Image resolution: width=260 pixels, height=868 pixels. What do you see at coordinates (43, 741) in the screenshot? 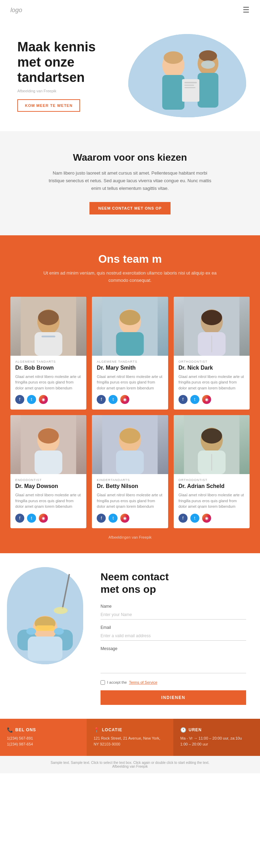
I see `info-box-text: 1(234) 567-8911(234) 987-654` at bounding box center [43, 741].